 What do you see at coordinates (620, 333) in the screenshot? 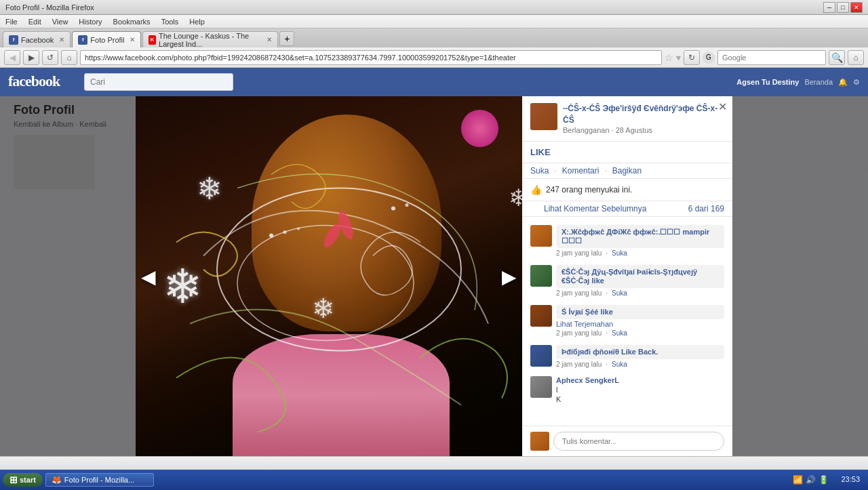
I see `comment-suka-3: Suka` at bounding box center [620, 333].